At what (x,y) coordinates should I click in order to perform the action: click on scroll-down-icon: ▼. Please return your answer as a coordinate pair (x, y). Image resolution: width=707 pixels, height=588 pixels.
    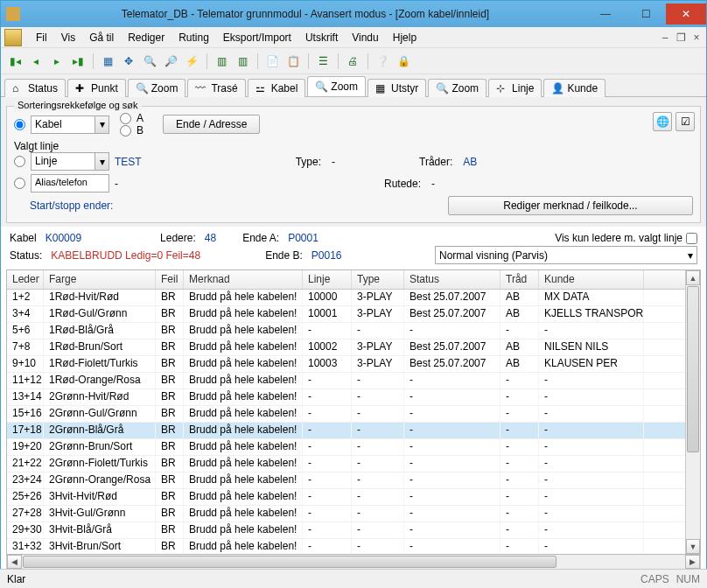
    Looking at the image, I should click on (693, 546).